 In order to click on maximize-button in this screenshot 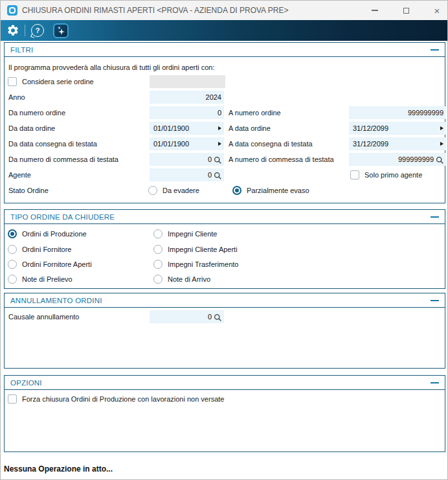, I will do `click(406, 10)`.